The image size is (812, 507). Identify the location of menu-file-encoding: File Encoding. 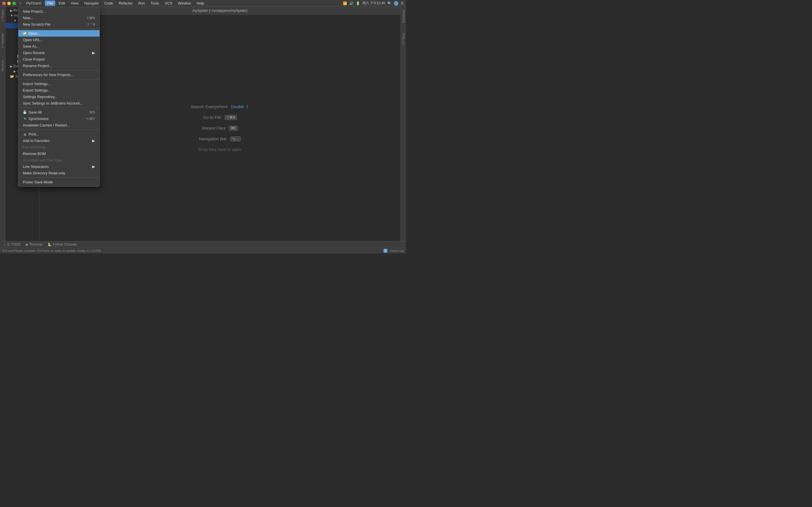
(59, 147).